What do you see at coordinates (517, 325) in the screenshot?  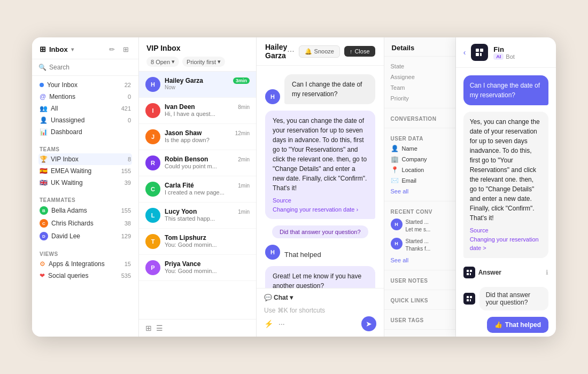 I see `that-helped-button: 👍 That helped` at bounding box center [517, 325].